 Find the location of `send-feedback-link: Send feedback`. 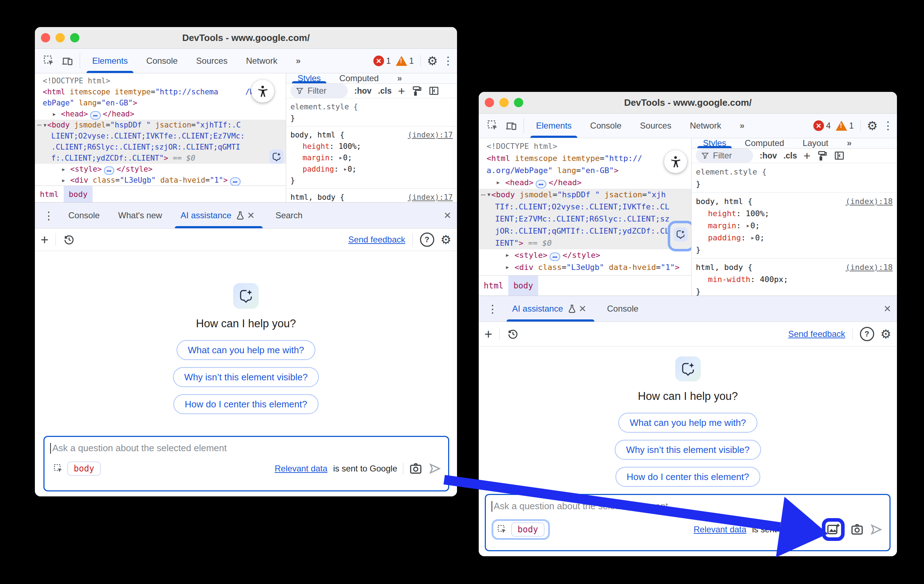

send-feedback-link: Send feedback is located at coordinates (817, 334).